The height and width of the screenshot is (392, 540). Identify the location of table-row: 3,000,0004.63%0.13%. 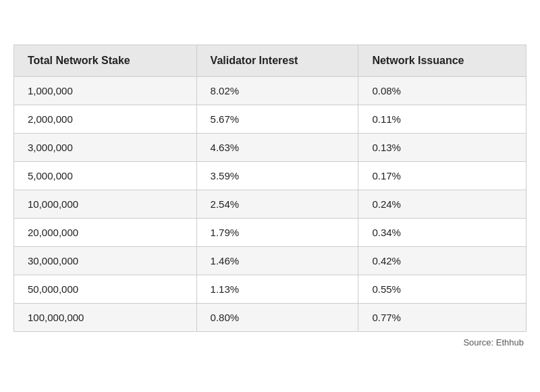
(270, 148).